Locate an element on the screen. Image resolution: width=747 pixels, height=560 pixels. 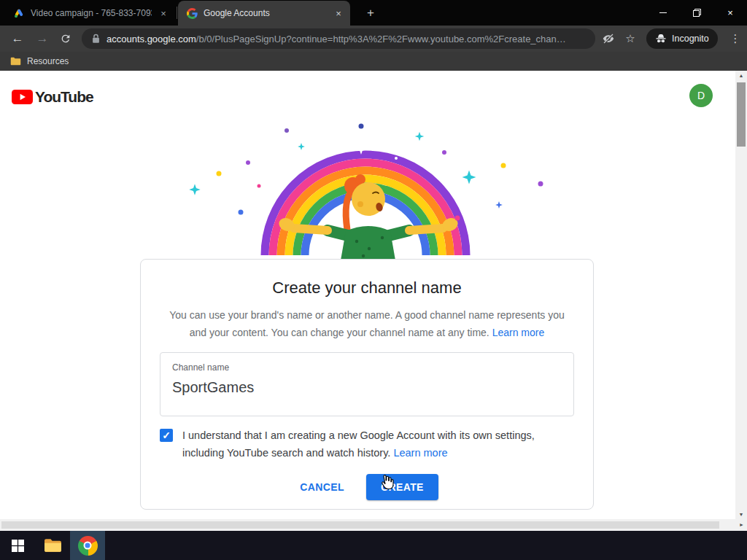
chrome-icon is located at coordinates (88, 545).